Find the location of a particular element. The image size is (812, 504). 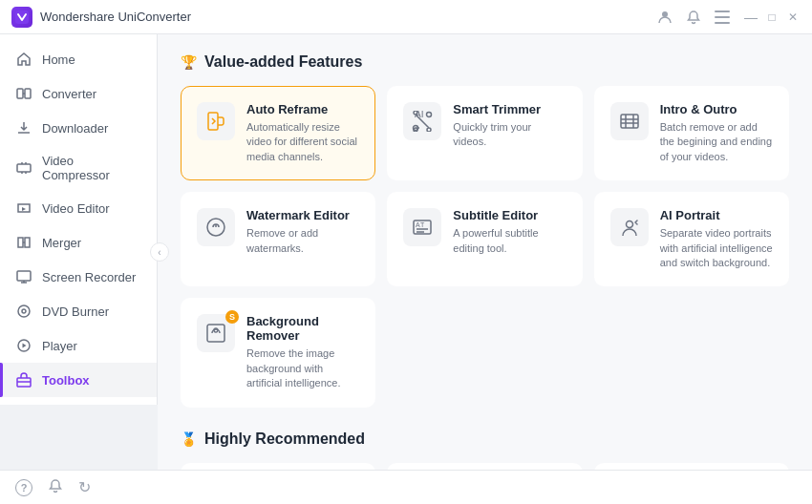

player-icon is located at coordinates (24, 346).